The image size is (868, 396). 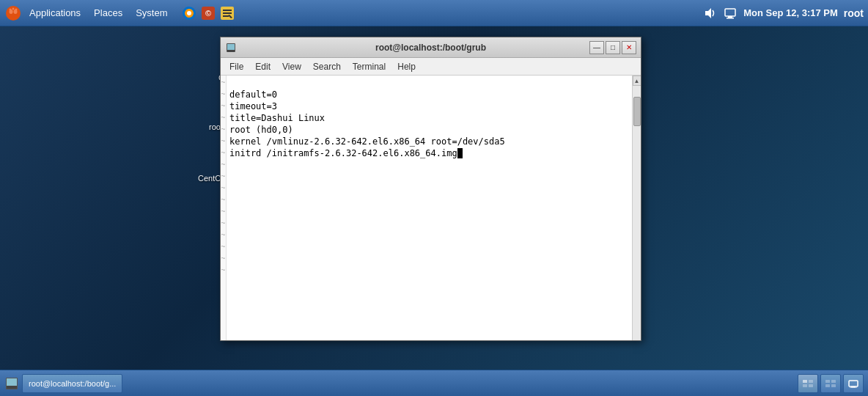 What do you see at coordinates (853, 13) in the screenshot?
I see `username: root` at bounding box center [853, 13].